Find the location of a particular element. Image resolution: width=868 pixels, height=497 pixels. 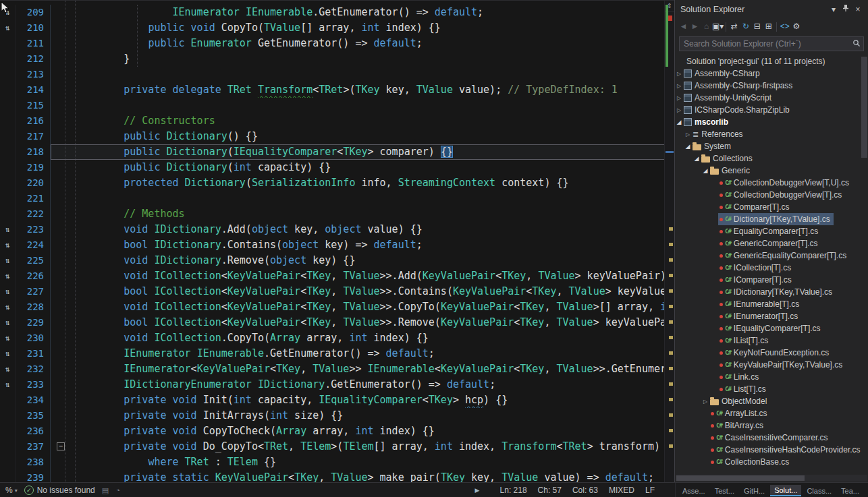

code-line: 222 // Methods is located at coordinates (332, 214).